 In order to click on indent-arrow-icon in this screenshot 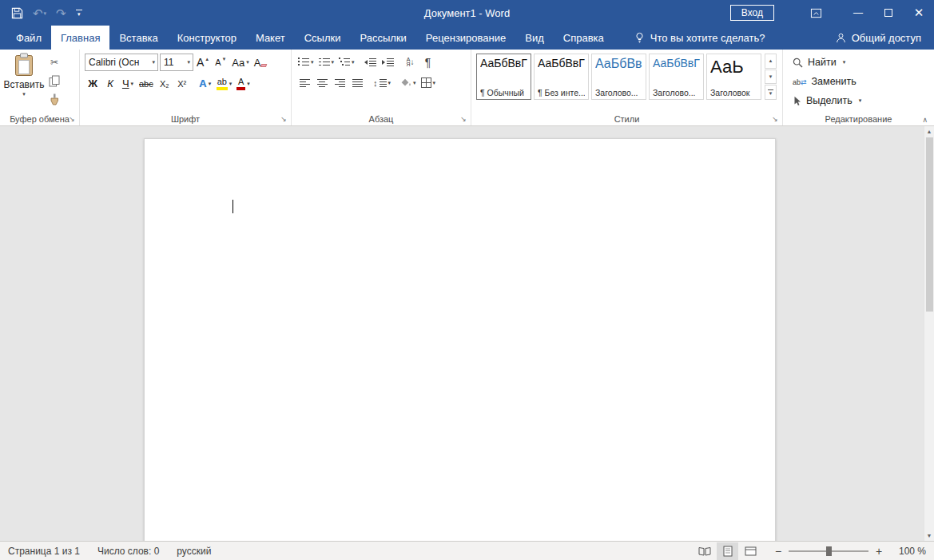, I will do `click(384, 62)`.